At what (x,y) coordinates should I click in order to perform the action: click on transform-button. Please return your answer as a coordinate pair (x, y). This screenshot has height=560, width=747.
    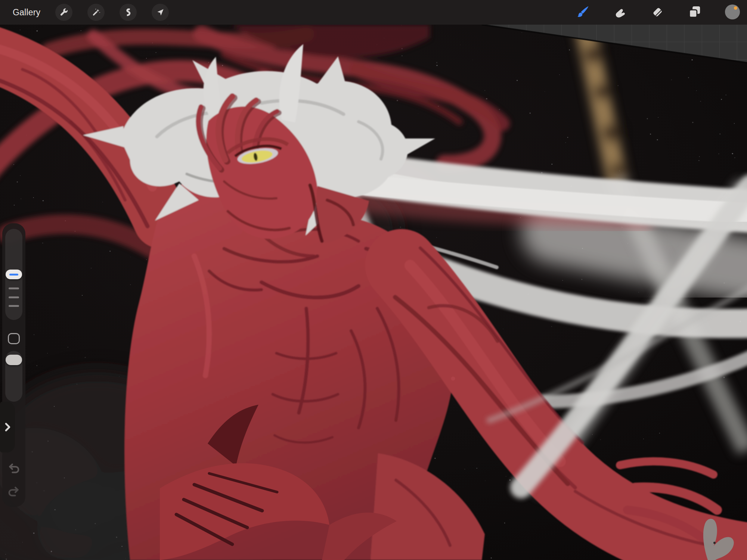
    Looking at the image, I should click on (160, 12).